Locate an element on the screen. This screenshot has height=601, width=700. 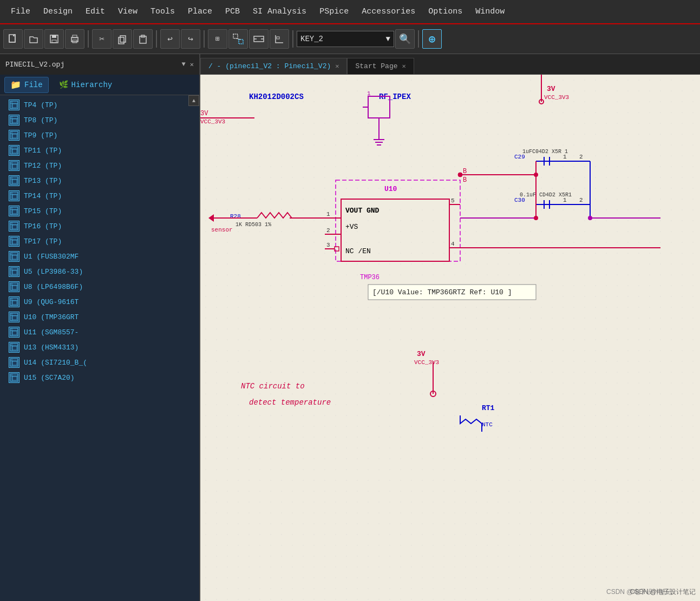
menu-view: View is located at coordinates (128, 12).